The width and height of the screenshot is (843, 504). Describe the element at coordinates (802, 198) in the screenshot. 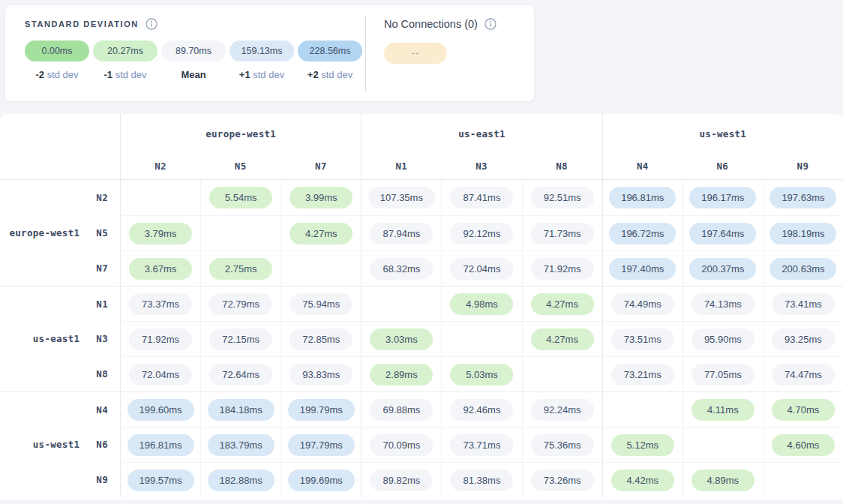

I see `latency-cell: 197.63ms` at that location.